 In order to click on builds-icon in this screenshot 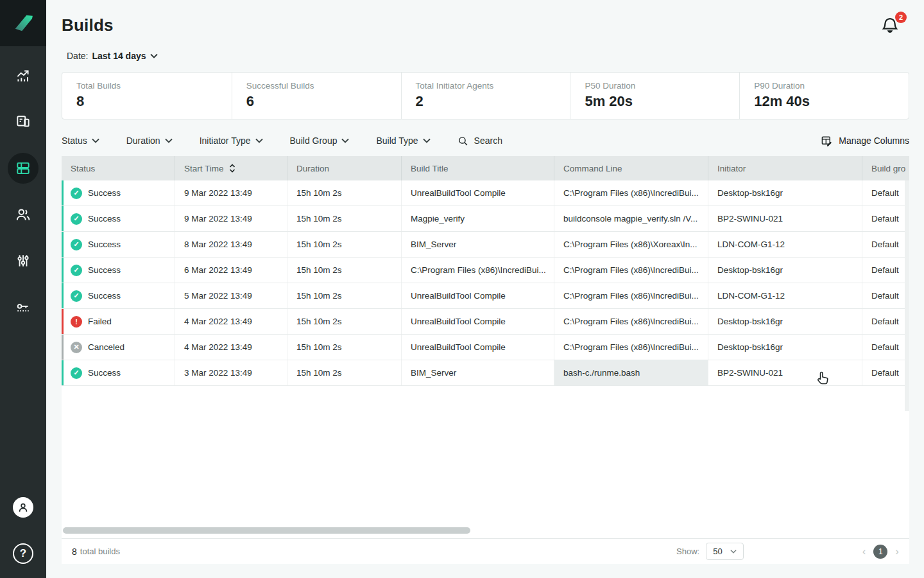, I will do `click(23, 168)`.